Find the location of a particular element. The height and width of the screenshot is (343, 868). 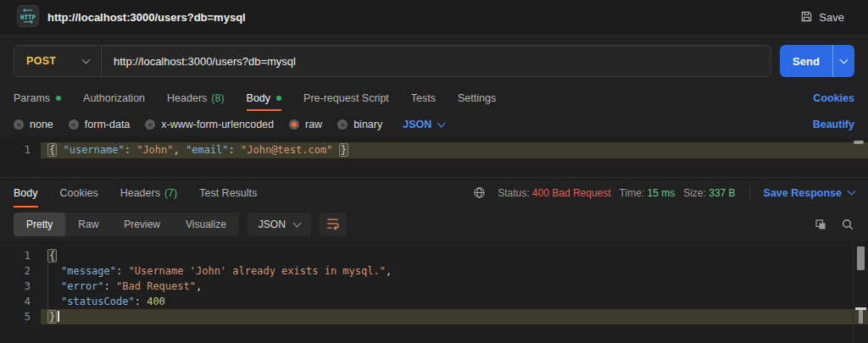

tab-settings: Settings is located at coordinates (476, 98).